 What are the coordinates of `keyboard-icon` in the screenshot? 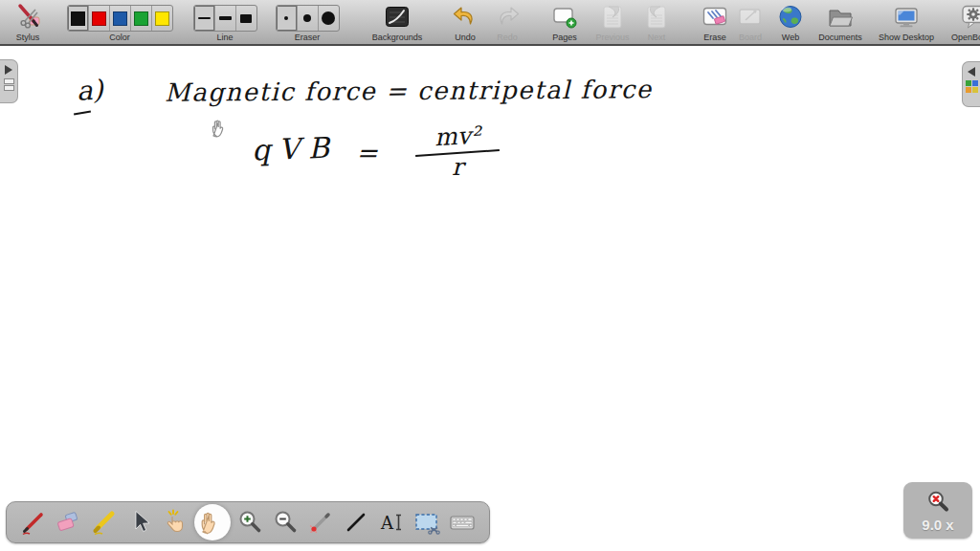 It's located at (462, 522).